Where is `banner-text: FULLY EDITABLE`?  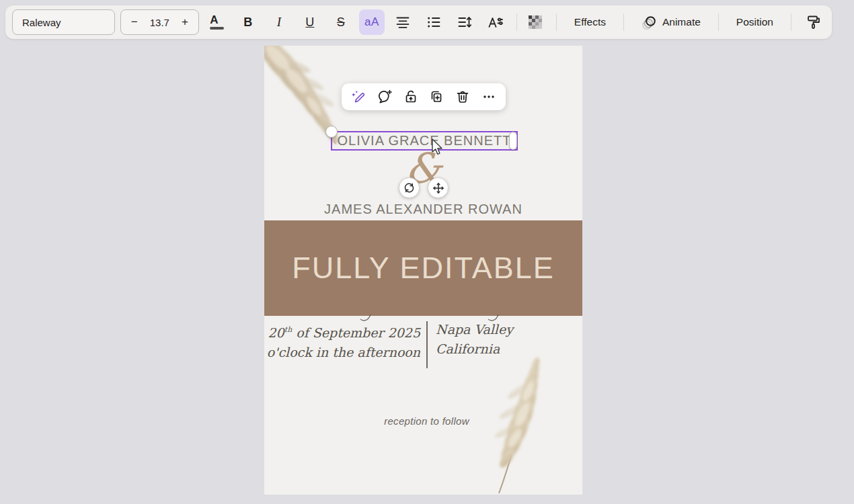 banner-text: FULLY EDITABLE is located at coordinates (424, 268).